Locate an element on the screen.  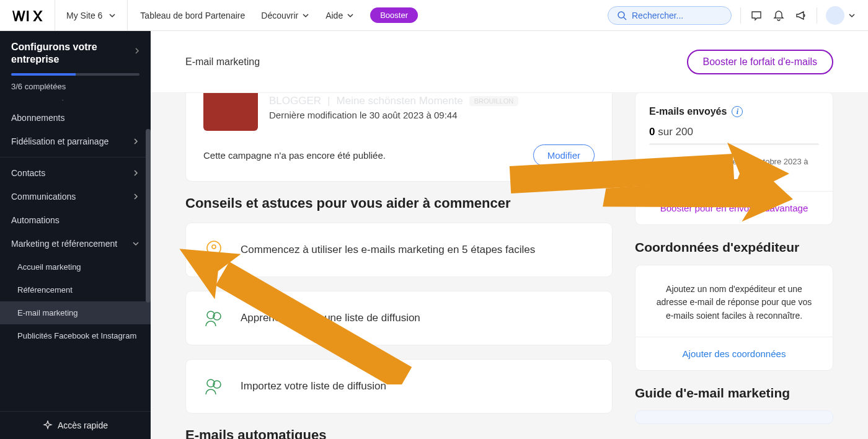
sidebar-sub-fb-ig-ads: Publicités Facebook et Instagram is located at coordinates (76, 336).